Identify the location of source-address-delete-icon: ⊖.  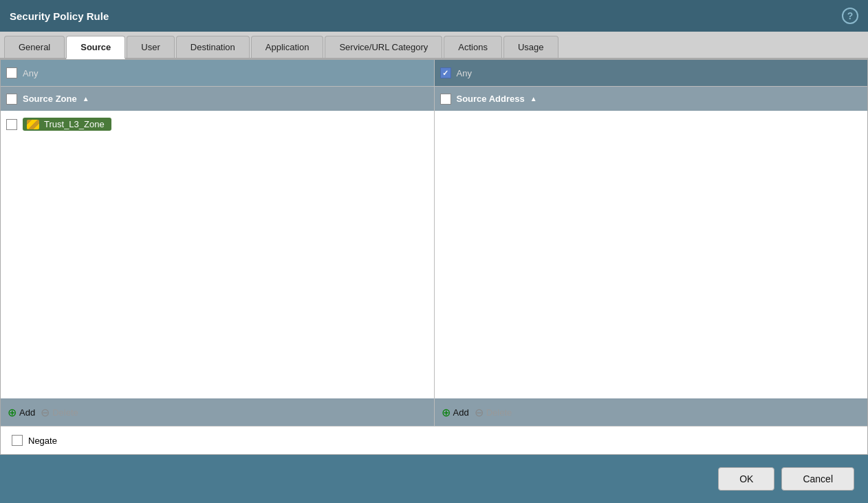
(479, 413).